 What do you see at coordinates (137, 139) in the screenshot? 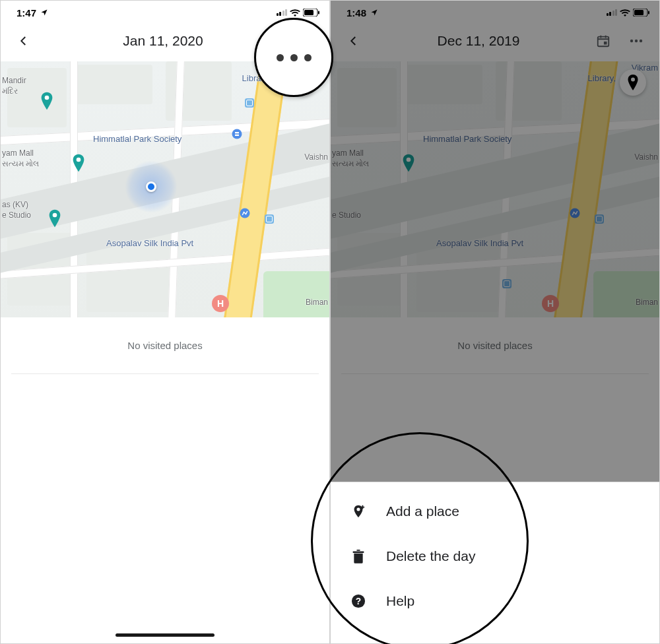
I see `map-label-park-society: Himmatlal Park Society` at bounding box center [137, 139].